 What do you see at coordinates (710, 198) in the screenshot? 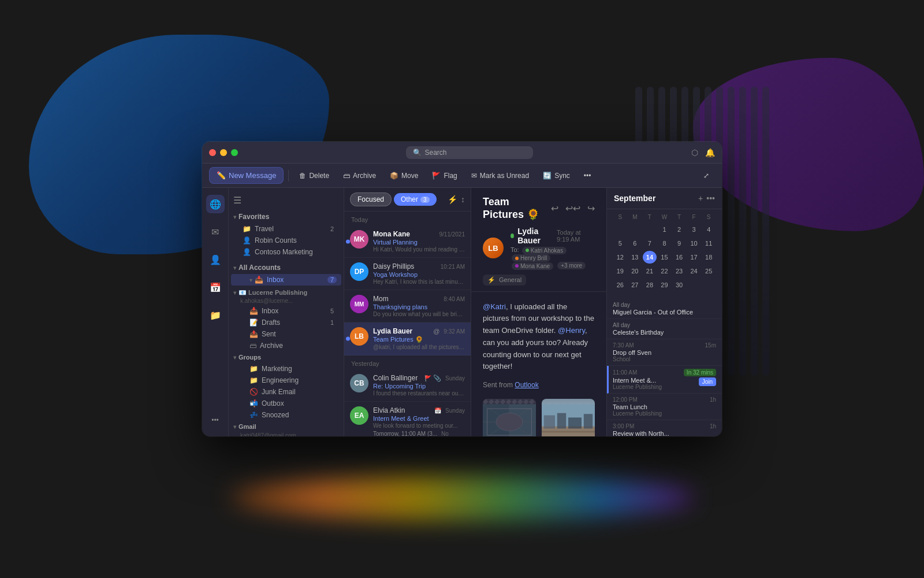
I see `calendar-more-icon: •••` at bounding box center [710, 198].